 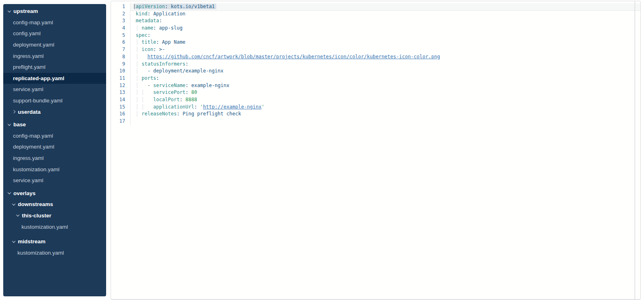 What do you see at coordinates (376, 28) in the screenshot?
I see `code-line: 4 name: app-slug` at bounding box center [376, 28].